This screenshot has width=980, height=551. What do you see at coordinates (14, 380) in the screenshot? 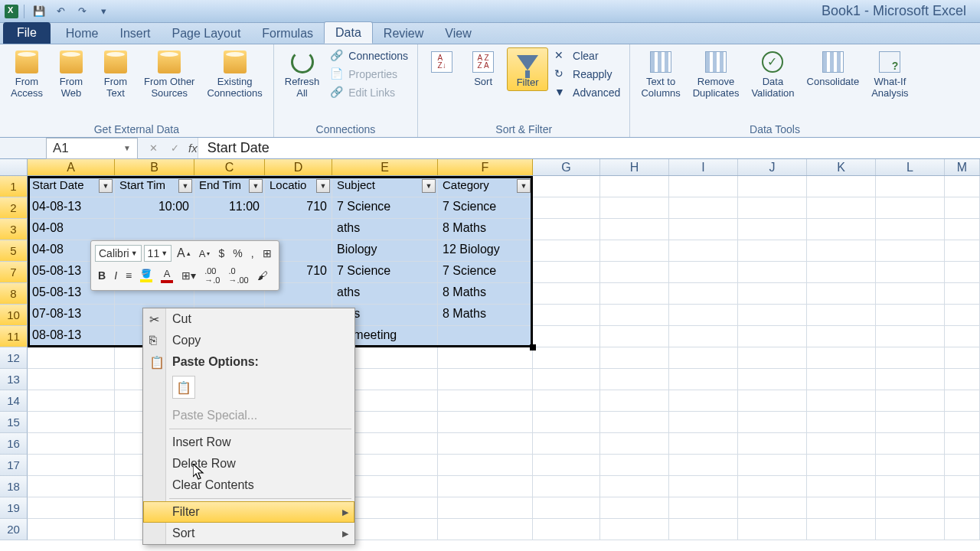
I see `row-header-13: 13` at bounding box center [14, 380].